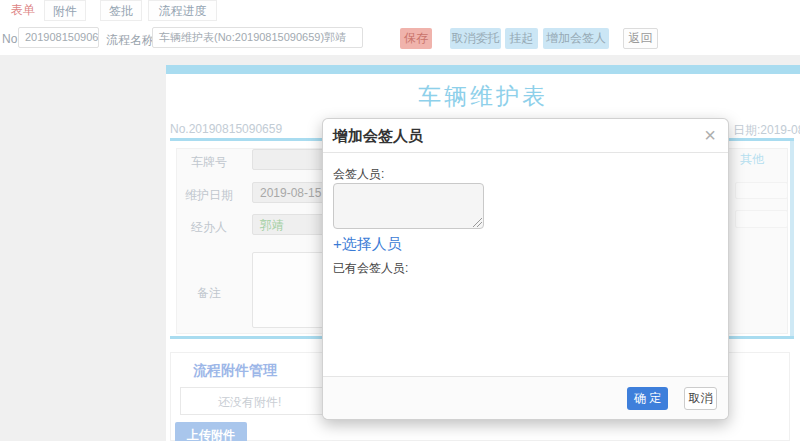 The height and width of the screenshot is (441, 800). Describe the element at coordinates (478, 222) in the screenshot. I see `resize-handle-icon` at that location.